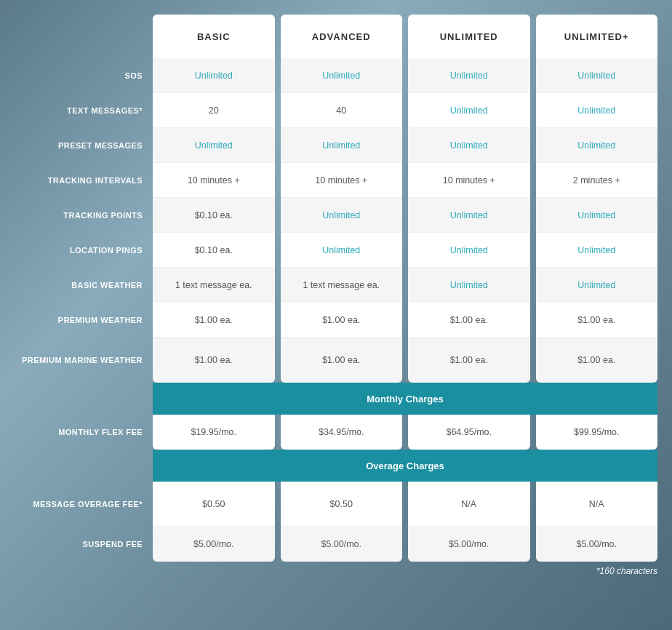  I want to click on row-label: MESSAGE OVERAGE FEE*, so click(84, 504).